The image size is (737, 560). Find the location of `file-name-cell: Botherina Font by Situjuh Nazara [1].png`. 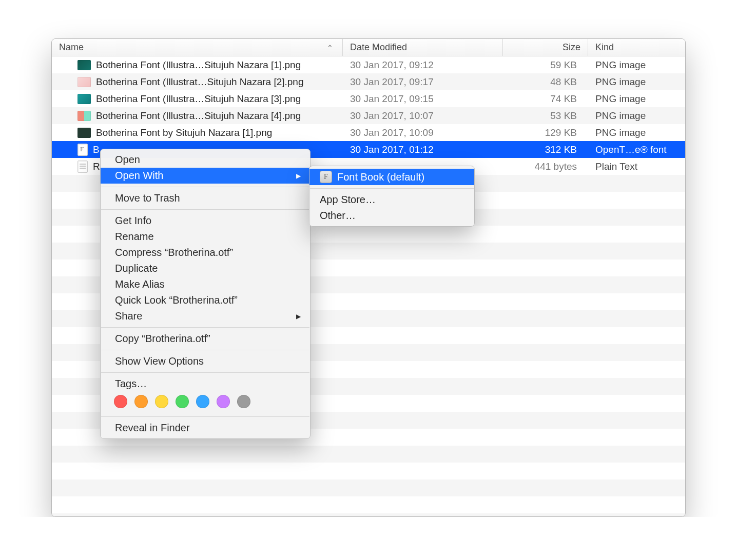

file-name-cell: Botherina Font by Situjuh Nazara [1].png is located at coordinates (197, 133).